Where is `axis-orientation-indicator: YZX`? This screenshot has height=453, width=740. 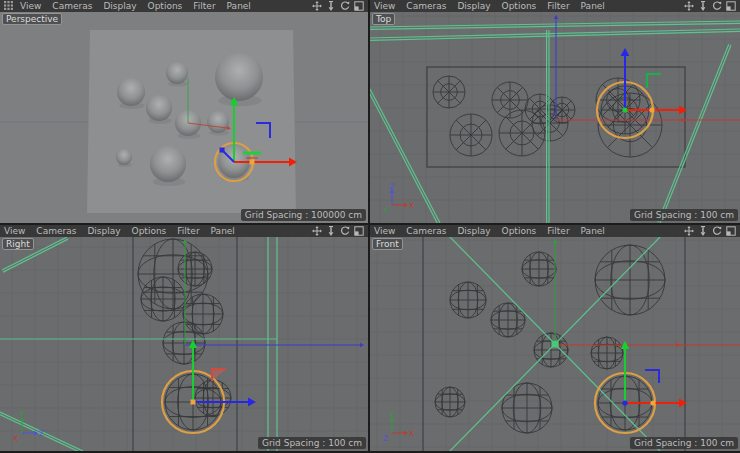 axis-orientation-indicator: YZX is located at coordinates (28, 426).